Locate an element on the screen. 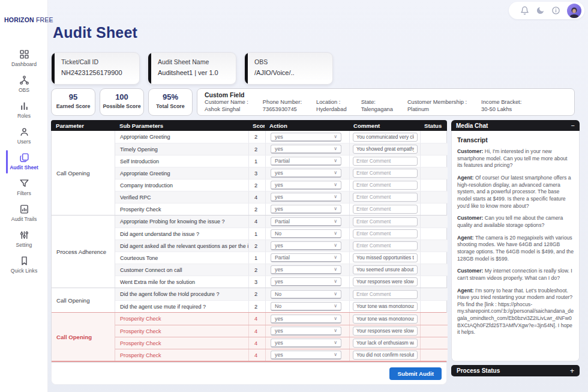  sidebar-item-obs: OBS is located at coordinates (24, 84).